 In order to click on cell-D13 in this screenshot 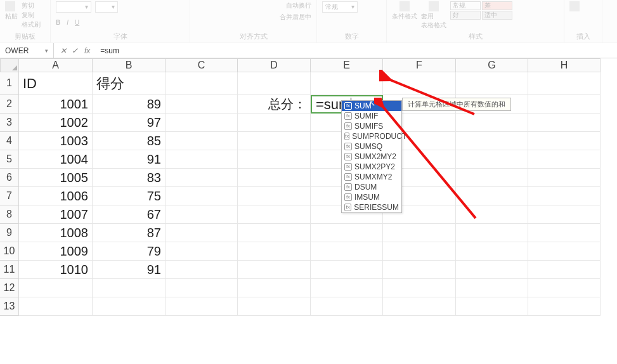, I will do `click(274, 307)`.